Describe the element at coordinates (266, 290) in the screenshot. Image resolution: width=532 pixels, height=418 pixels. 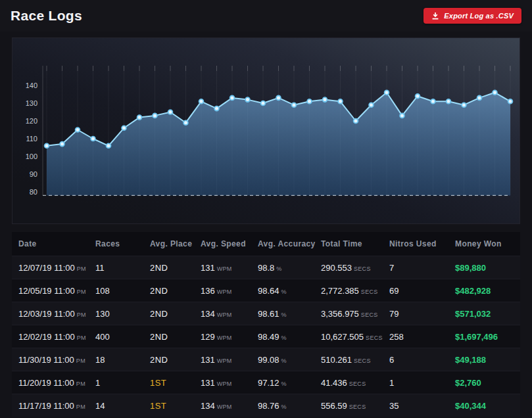
I see `table-row: 12/05/19 11:00PM1082ND136WPM98.64%2,772.…` at that location.